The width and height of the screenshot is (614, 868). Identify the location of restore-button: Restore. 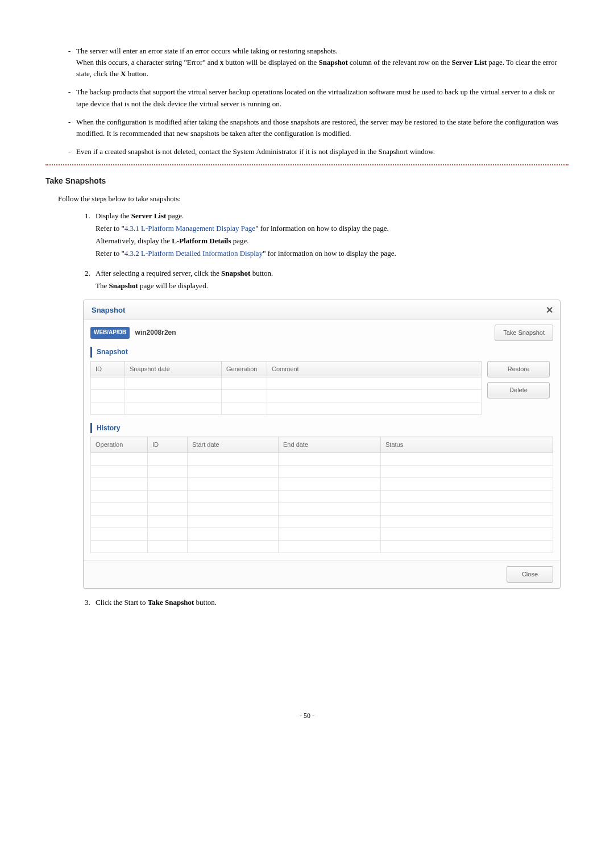
(518, 369).